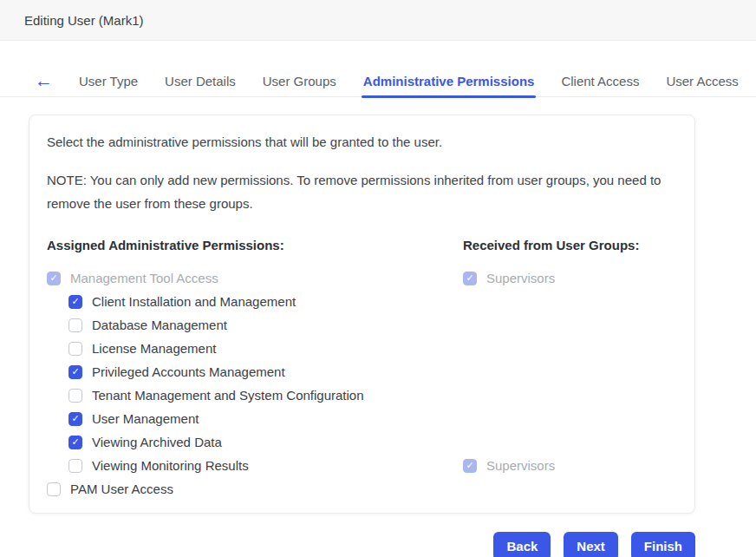 The height and width of the screenshot is (557, 756). I want to click on tab-client-access: Client Access, so click(600, 82).